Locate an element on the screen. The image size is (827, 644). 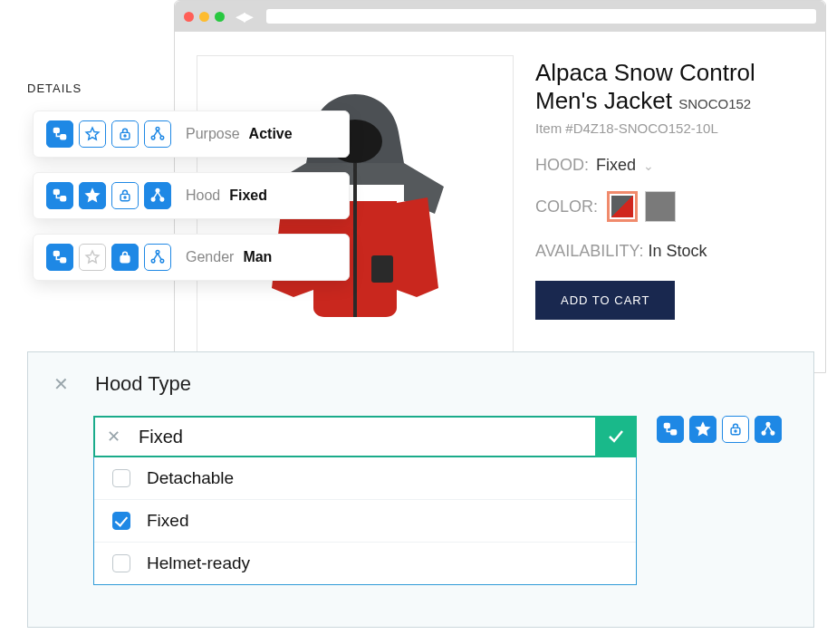
color-swatch-grey is located at coordinates (660, 207).